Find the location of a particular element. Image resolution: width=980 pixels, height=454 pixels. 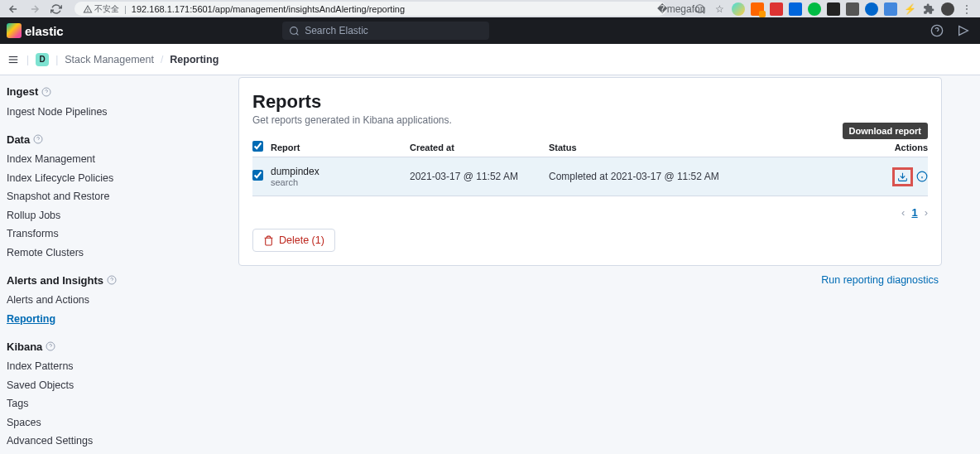

page-subtitle: Get reports generated in Kibana applicat… is located at coordinates (590, 120).